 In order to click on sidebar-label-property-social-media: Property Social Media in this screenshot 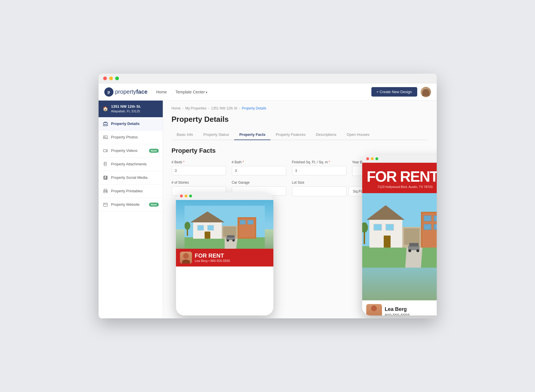, I will do `click(130, 178)`.